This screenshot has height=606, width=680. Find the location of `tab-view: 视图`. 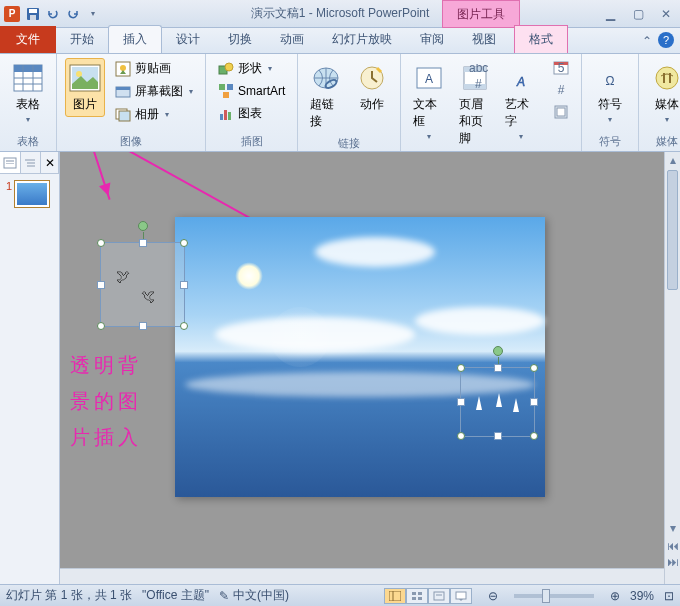

tab-view: 视图 is located at coordinates (484, 40).